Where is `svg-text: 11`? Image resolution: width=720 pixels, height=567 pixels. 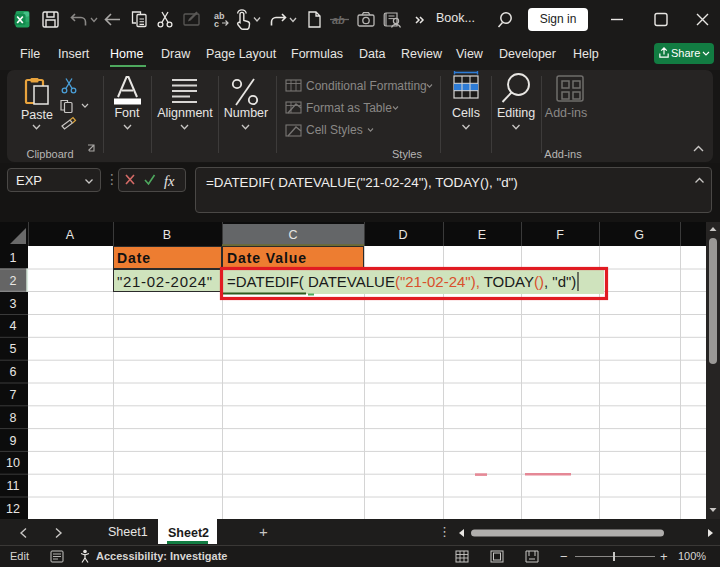 svg-text: 11 is located at coordinates (14, 486).